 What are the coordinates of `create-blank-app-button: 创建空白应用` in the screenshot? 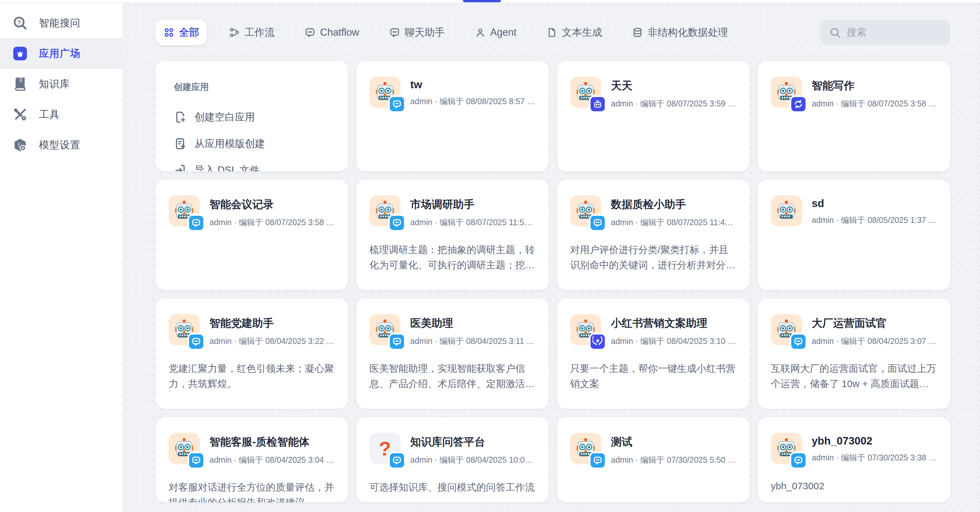 It's located at (252, 117).